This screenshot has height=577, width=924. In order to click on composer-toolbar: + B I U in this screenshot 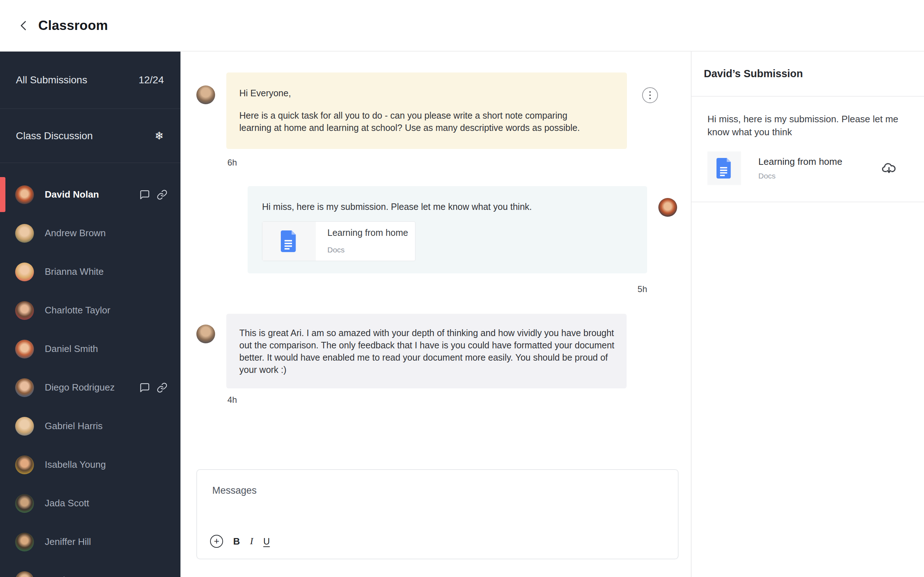, I will do `click(240, 541)`.